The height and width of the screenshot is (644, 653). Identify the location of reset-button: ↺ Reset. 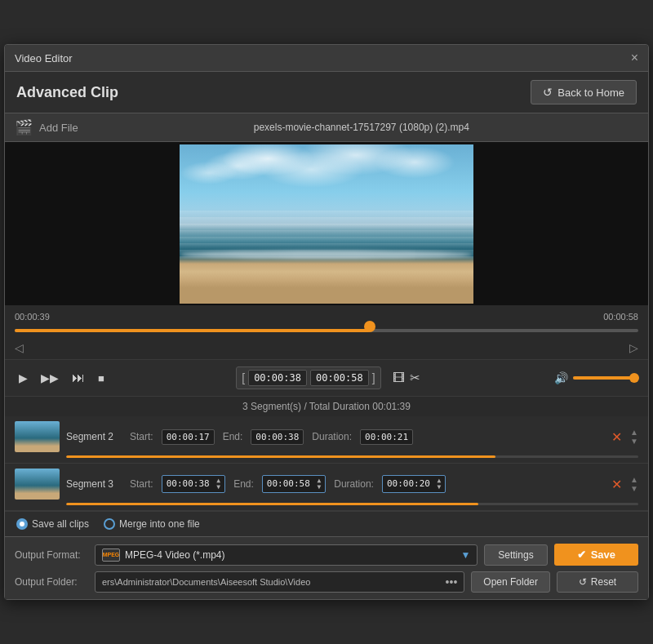
(597, 582).